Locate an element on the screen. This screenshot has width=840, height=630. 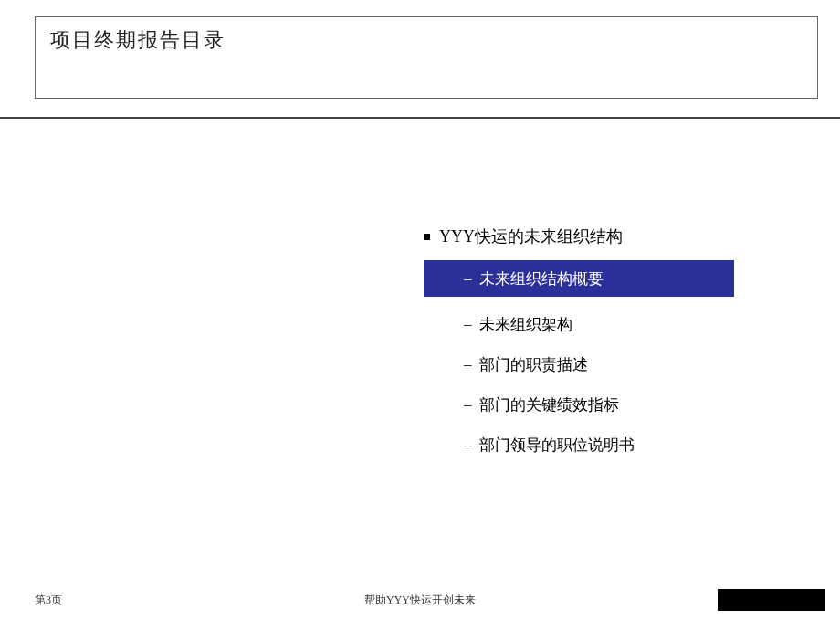
toc-item-label: 部门的关键绩效指标 is located at coordinates (550, 405).